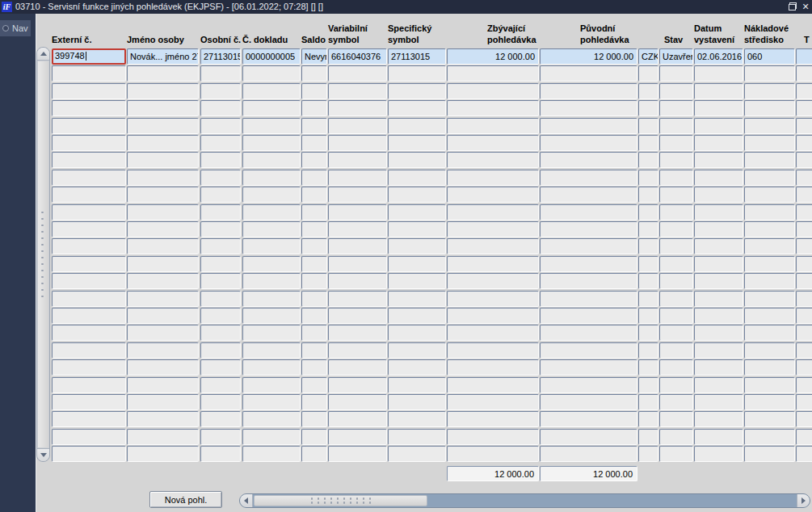 The width and height of the screenshot is (812, 512). Describe the element at coordinates (417, 57) in the screenshot. I see `grid-cell-specificky_symbol: 27113015` at that location.